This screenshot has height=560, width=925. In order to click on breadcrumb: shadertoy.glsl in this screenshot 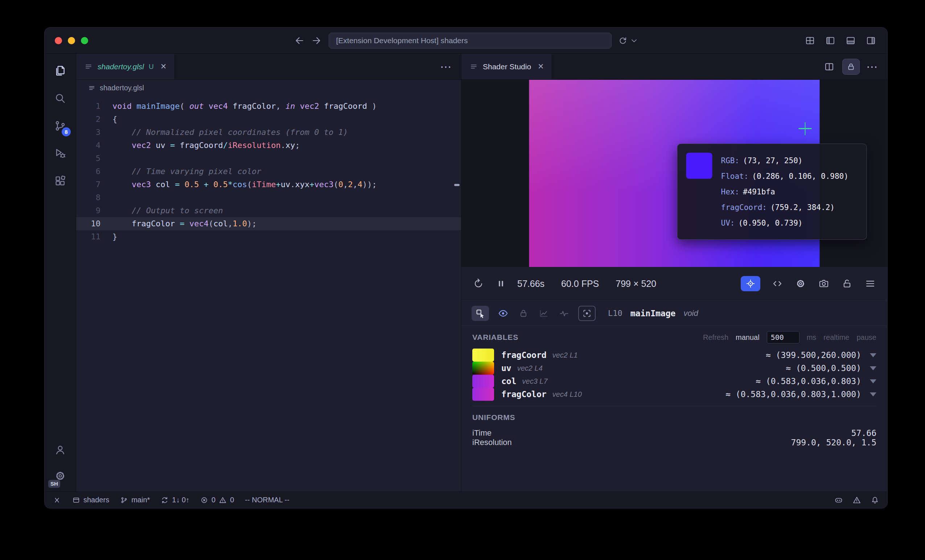, I will do `click(269, 88)`.